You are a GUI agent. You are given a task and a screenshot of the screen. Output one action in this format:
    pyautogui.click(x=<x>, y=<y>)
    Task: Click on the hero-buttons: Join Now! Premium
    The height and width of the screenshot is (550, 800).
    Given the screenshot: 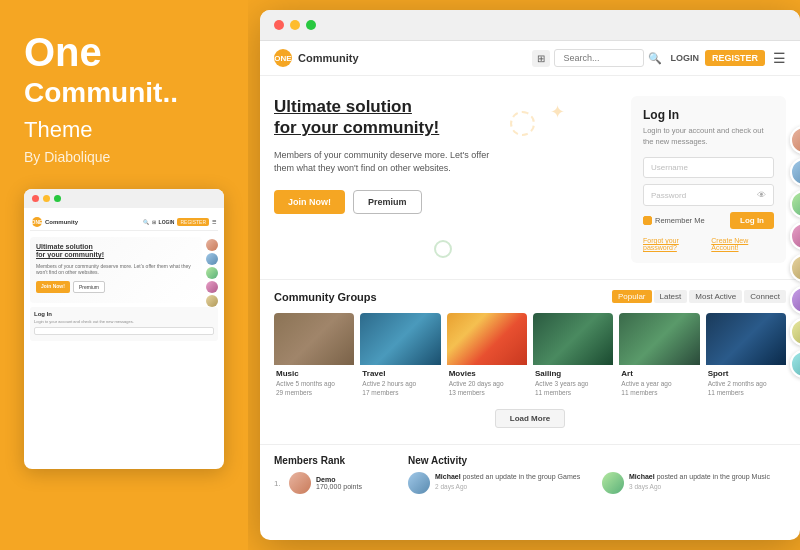 What is the action you would take?
    pyautogui.click(x=444, y=202)
    